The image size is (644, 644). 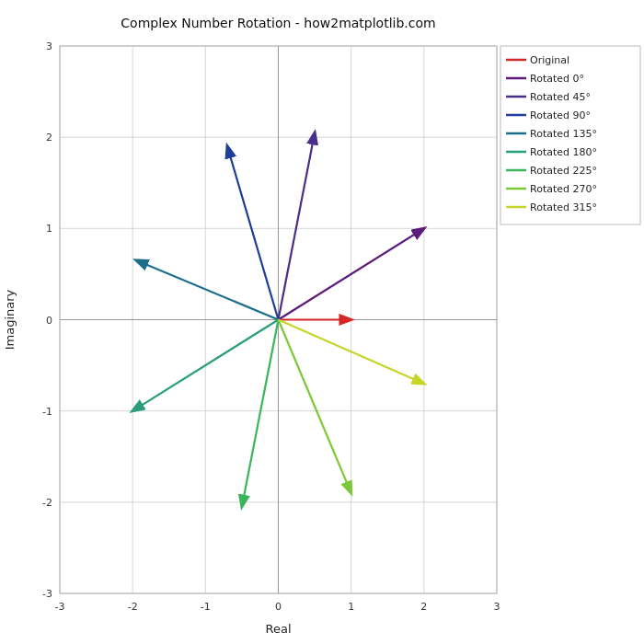 I want to click on svg-text: Rotated 180°, so click(x=563, y=153).